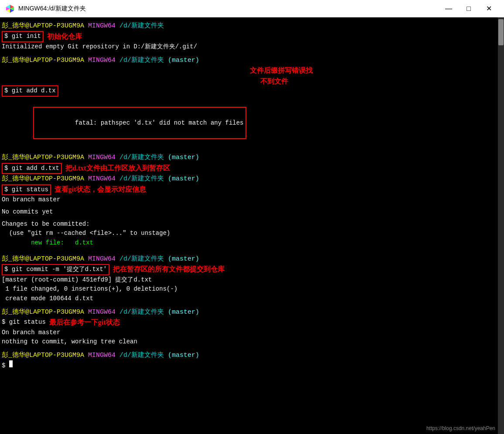 Image resolution: width=504 pixels, height=434 pixels. Describe the element at coordinates (469, 9) in the screenshot. I see `window-controls: — □ ✕` at that location.